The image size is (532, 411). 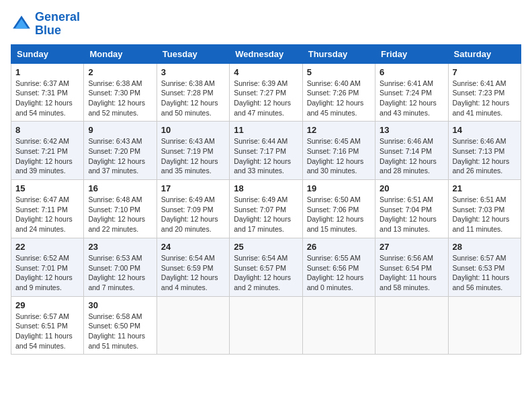 I want to click on day-info: Sunrise: 6:56 AM Sunset: 6:54 PM Dayligh…, so click(x=411, y=273).